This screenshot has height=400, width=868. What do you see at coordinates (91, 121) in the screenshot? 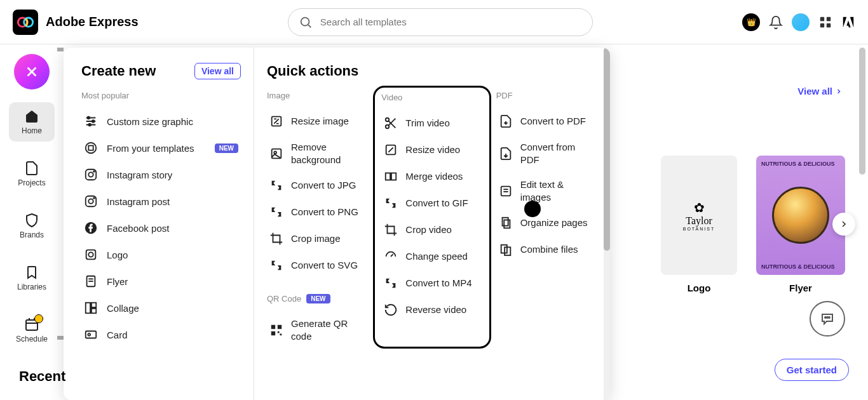
I see `sliders-icon` at bounding box center [91, 121].